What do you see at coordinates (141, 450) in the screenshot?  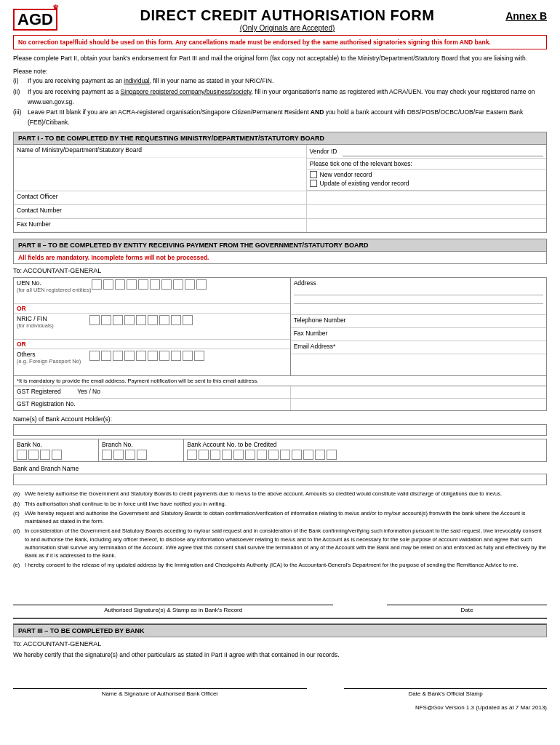 I see `branch-no-cell: Branch No.` at bounding box center [141, 450].